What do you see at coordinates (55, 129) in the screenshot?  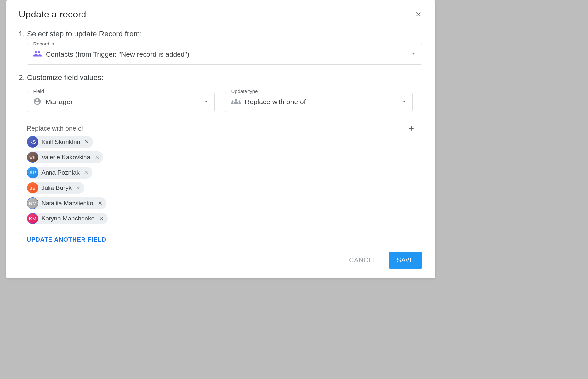 I see `replace-label: Replace with one of` at bounding box center [55, 129].